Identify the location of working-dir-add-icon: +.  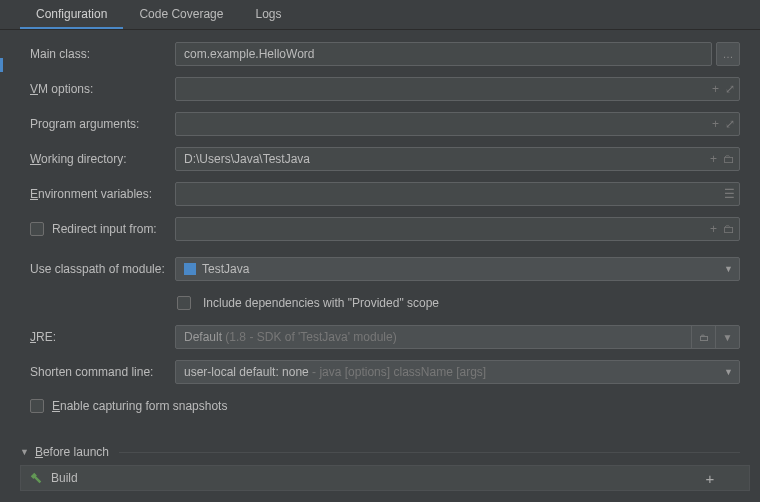
(714, 159).